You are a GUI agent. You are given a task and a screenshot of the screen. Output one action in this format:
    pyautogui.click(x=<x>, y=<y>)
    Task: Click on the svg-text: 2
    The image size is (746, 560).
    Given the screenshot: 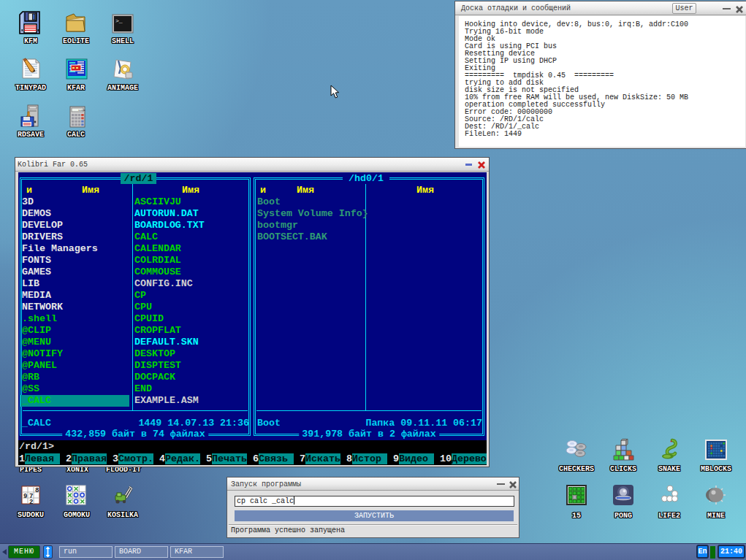 What is the action you would take?
    pyautogui.click(x=31, y=502)
    